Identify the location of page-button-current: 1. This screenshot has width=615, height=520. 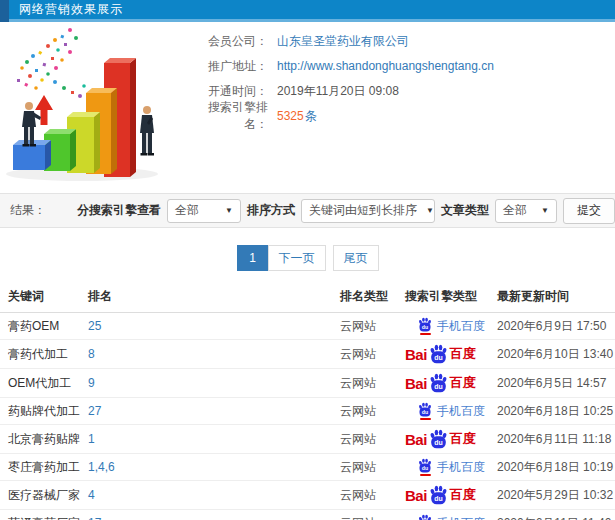
(253, 258).